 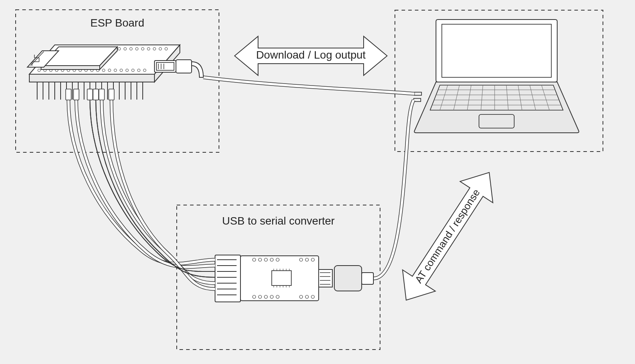 What do you see at coordinates (497, 76) in the screenshot?
I see `laptop-icon` at bounding box center [497, 76].